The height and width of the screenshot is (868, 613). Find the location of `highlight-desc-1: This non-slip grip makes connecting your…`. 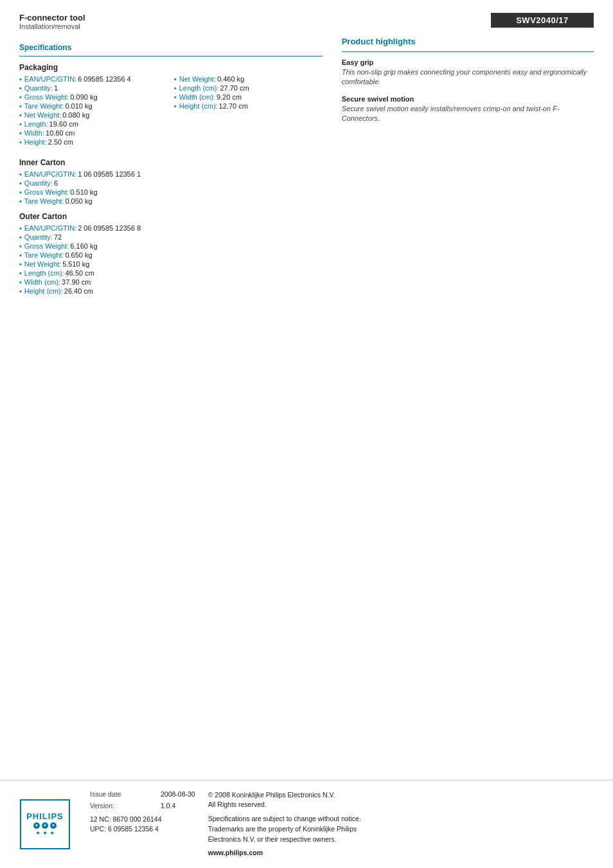

highlight-desc-1: This non-slip grip makes connecting your… is located at coordinates (468, 77).